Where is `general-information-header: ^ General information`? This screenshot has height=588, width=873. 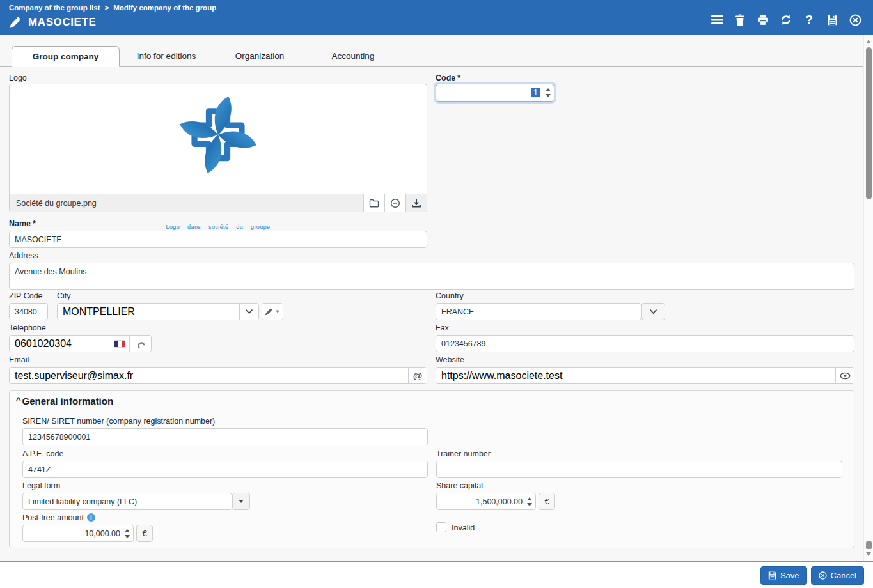 general-information-header: ^ General information is located at coordinates (65, 401).